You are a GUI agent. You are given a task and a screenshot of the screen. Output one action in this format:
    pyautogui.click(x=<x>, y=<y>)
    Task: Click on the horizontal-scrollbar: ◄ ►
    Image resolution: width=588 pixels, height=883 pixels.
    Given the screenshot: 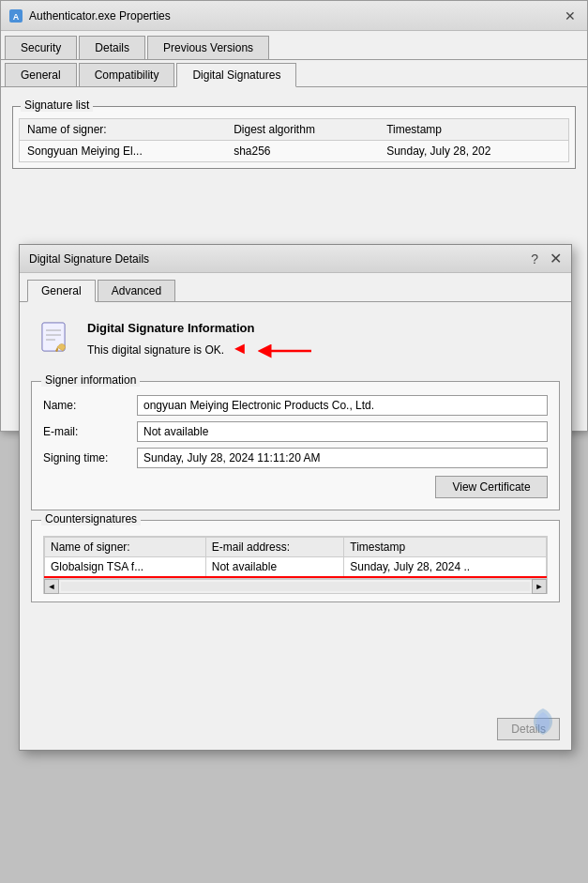 What is the action you would take?
    pyautogui.click(x=295, y=586)
    